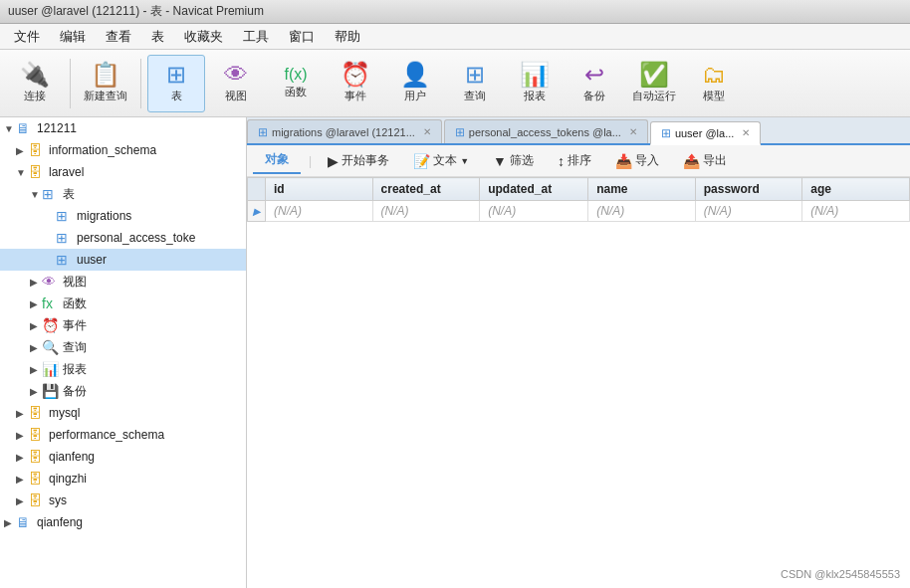 This screenshot has width=910, height=588. What do you see at coordinates (123, 303) in the screenshot?
I see `tree-item-functions_group: ▶ fx 函数` at bounding box center [123, 303].